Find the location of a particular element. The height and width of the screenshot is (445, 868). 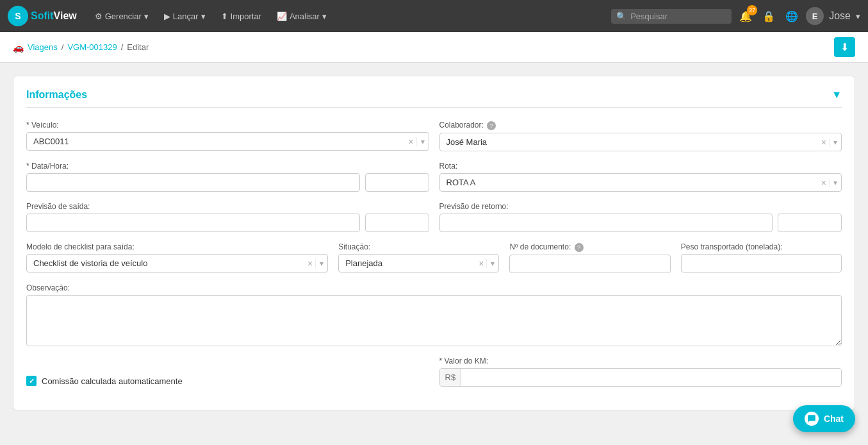

comissao-checkbox is located at coordinates (31, 381).